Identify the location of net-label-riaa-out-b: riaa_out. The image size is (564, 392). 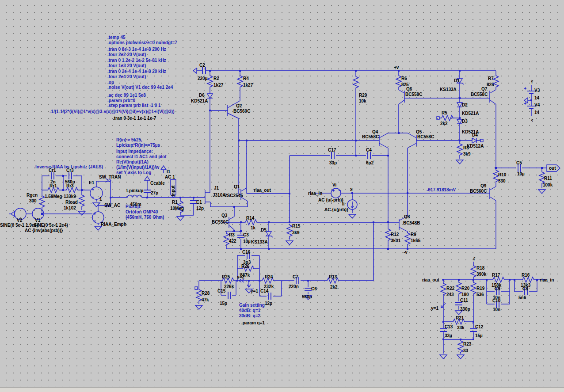
(431, 280).